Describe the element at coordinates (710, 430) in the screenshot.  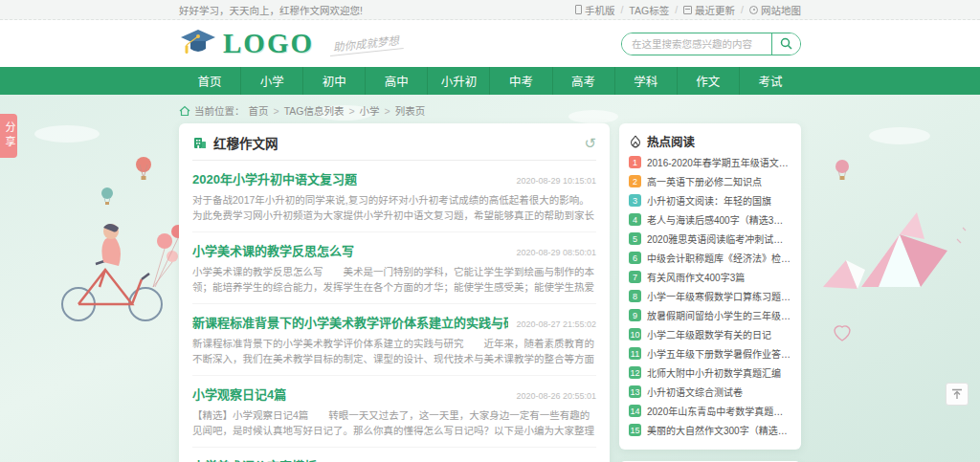
I see `hot-item: 15美丽的大自然作文300字（精选3篇）` at that location.